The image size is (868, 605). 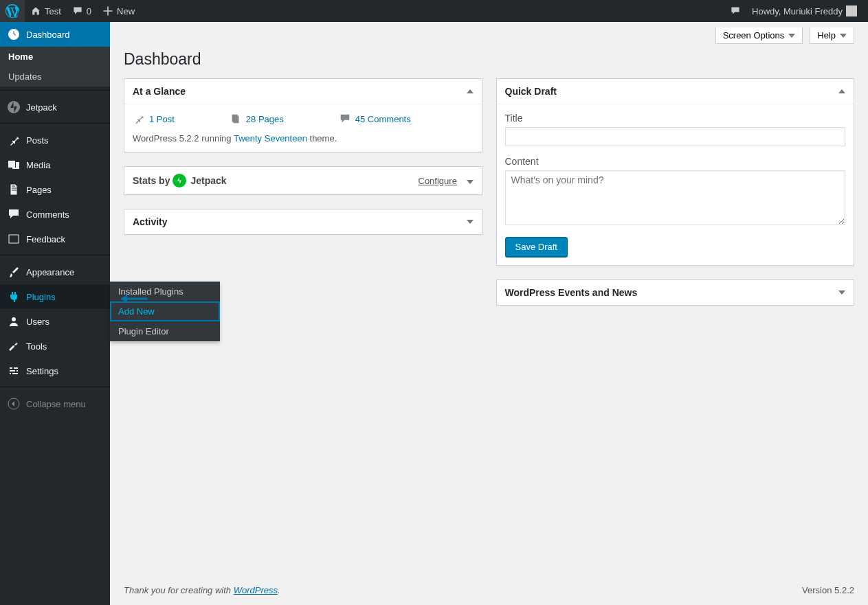 I want to click on wp-logo, so click(x=12, y=11).